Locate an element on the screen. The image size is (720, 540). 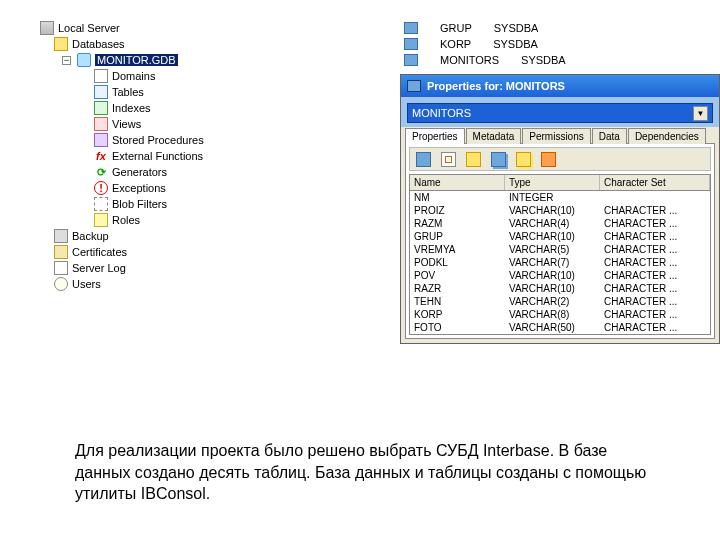
table-row: NMINTEGER is located at coordinates (560, 198).